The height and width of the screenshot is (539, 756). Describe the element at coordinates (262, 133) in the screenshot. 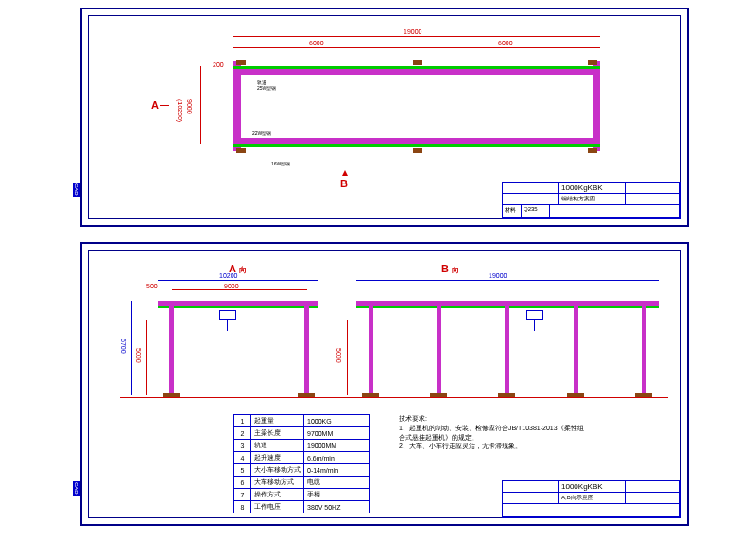

I see `cross-label-2: 22W型钢` at that location.